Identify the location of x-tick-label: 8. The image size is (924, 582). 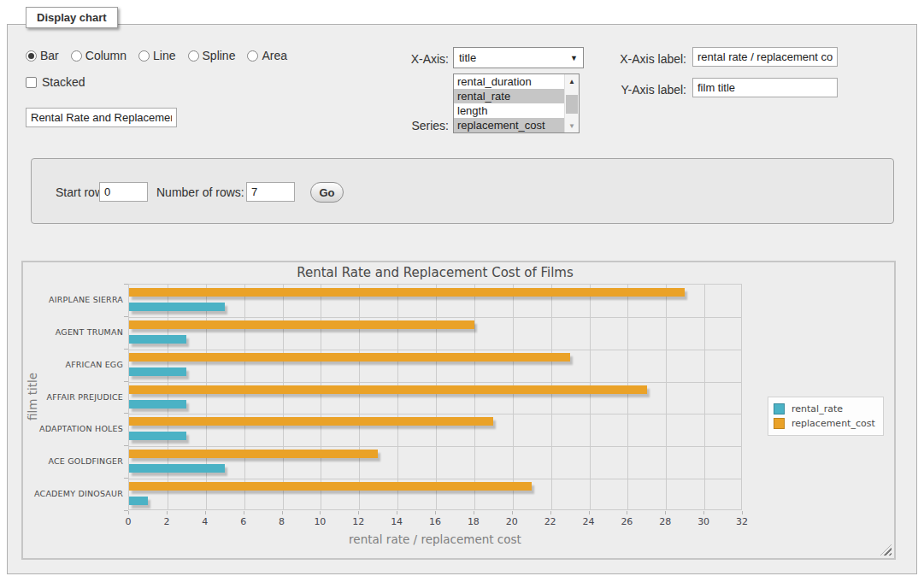
(282, 521).